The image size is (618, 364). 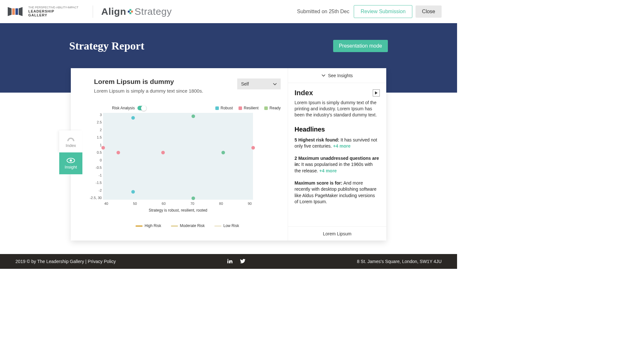 I want to click on switch-icon, so click(x=142, y=108).